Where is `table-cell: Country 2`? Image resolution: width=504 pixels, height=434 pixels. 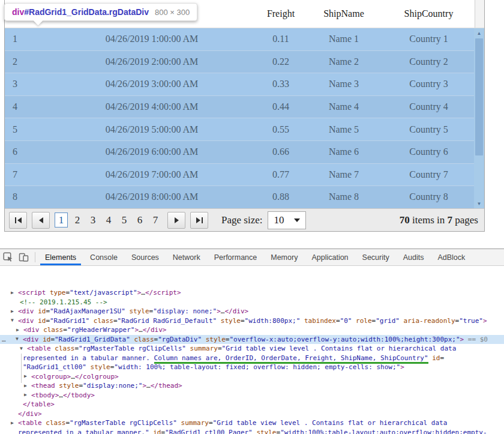
table-cell: Country 2 is located at coordinates (428, 62).